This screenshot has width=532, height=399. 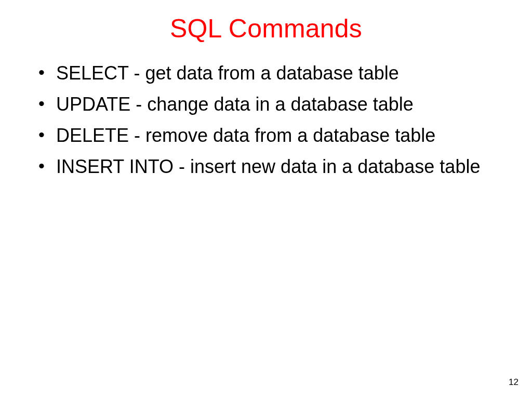 What do you see at coordinates (268, 73) in the screenshot?
I see `list-item: SELECT - get data from a database table` at bounding box center [268, 73].